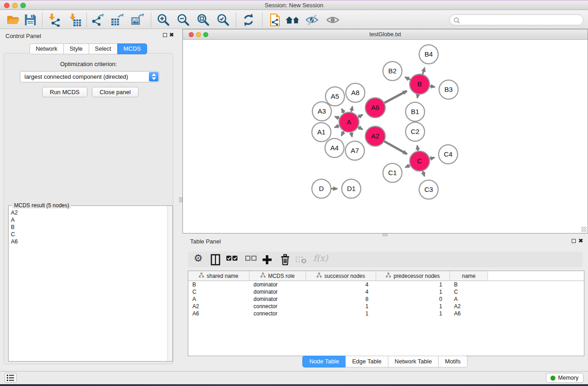  What do you see at coordinates (469, 276) in the screenshot?
I see `column-header-name: name` at bounding box center [469, 276].